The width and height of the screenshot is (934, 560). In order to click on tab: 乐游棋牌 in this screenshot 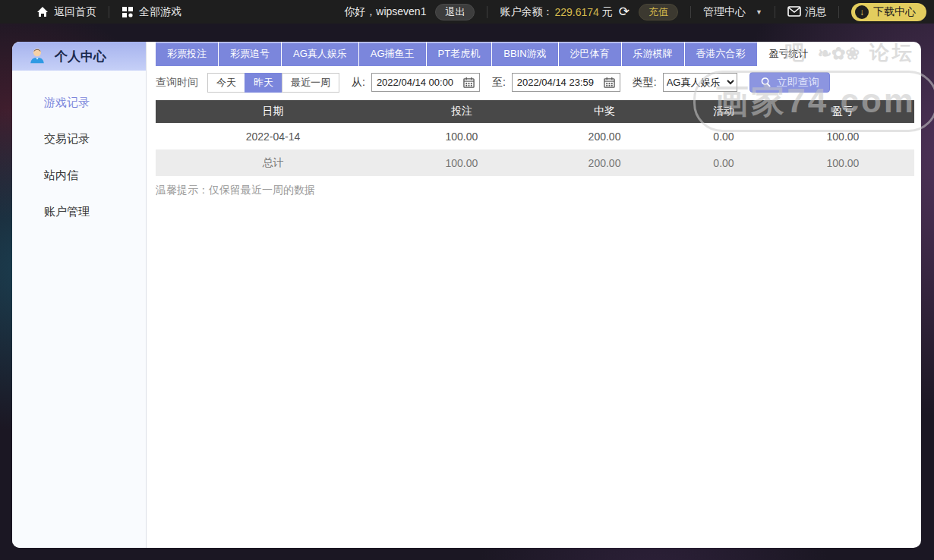, I will do `click(653, 54)`.